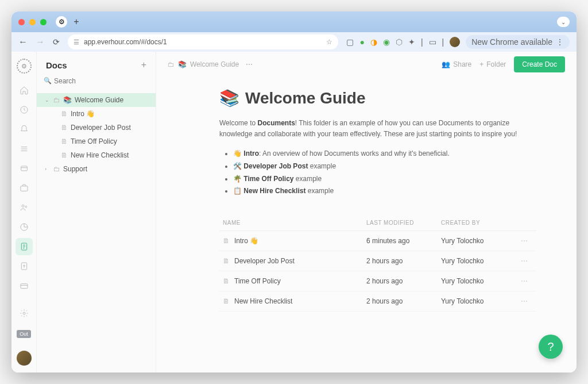 This screenshot has width=588, height=384. What do you see at coordinates (24, 66) in the screenshot?
I see `app-logo: ⚙` at bounding box center [24, 66].